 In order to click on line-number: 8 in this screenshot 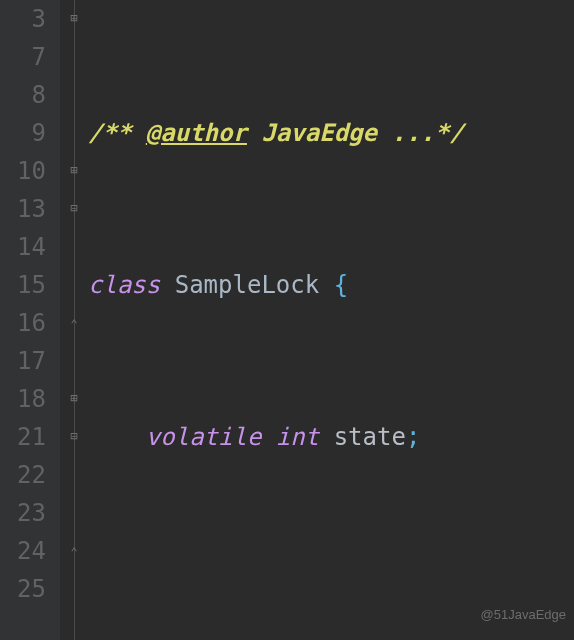, I will do `click(23, 95)`.